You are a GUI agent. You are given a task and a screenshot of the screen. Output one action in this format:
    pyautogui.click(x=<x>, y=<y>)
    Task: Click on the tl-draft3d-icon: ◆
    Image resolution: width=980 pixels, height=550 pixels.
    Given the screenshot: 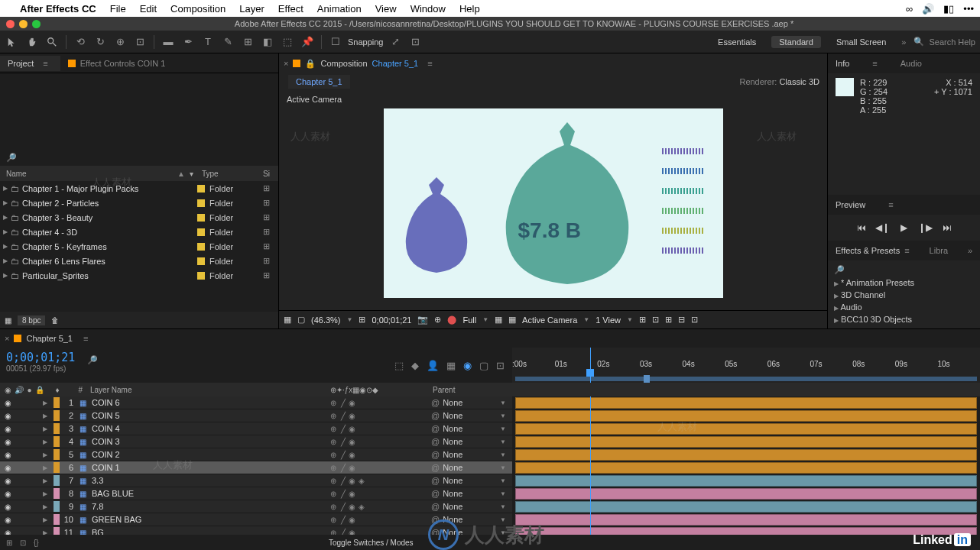 What is the action you would take?
    pyautogui.click(x=415, y=365)
    